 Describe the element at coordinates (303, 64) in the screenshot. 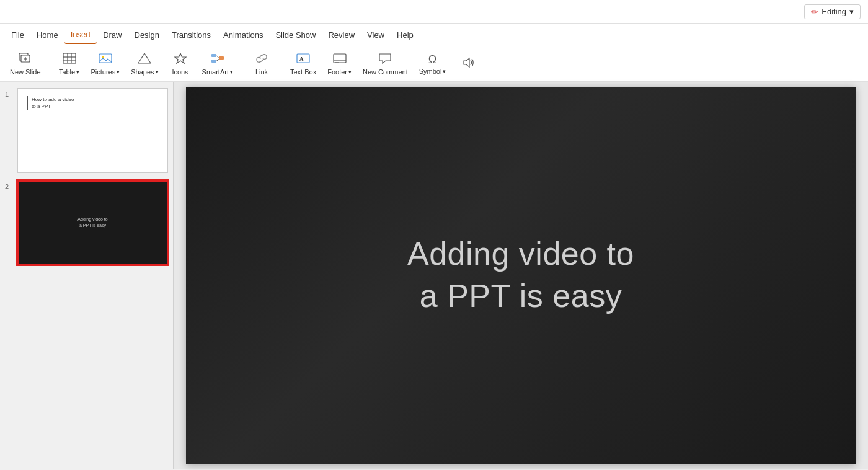

I see `text-box-button: A Text Box` at that location.